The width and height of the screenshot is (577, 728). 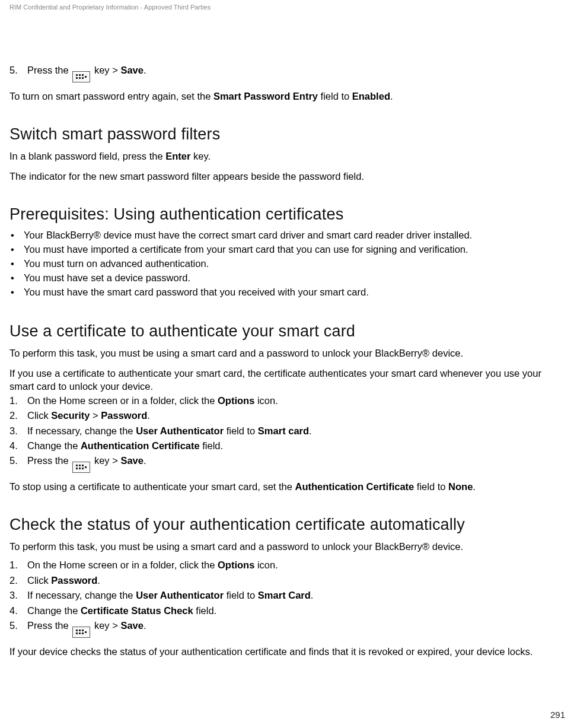 I want to click on heading-check-status: Check the status of your authentication …, so click(x=287, y=524).